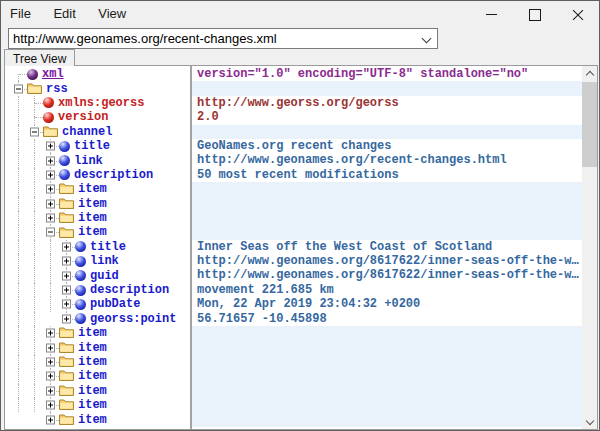  What do you see at coordinates (40, 58) in the screenshot?
I see `tab-tree-view: Tree View` at bounding box center [40, 58].